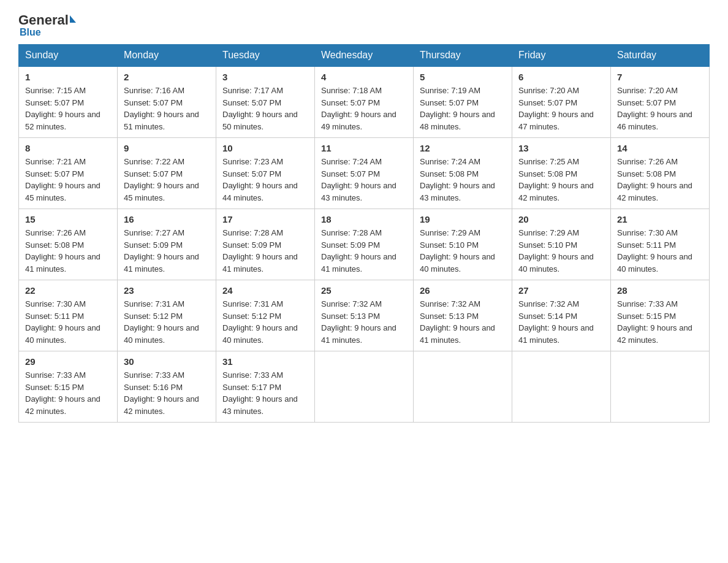  I want to click on calendar-cell: 16 Sunrise: 7:27 AMSunset: 5:09 PMDaylig…, so click(167, 245).